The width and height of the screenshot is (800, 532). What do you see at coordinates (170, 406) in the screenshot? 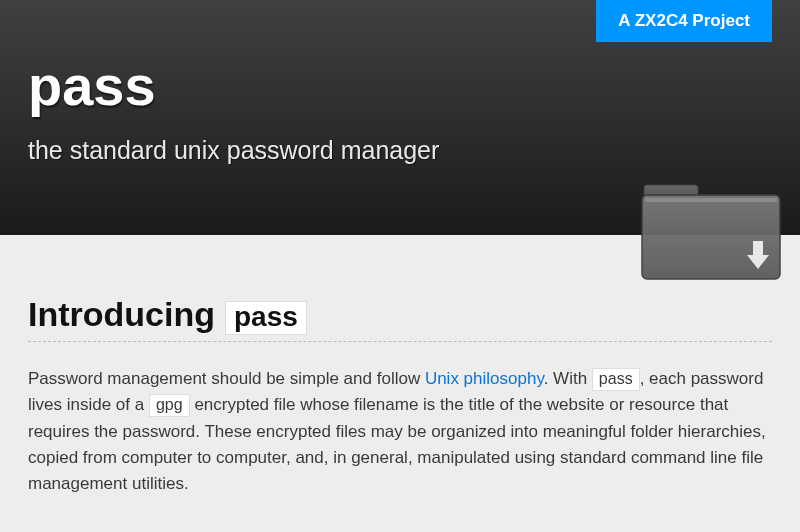
I see `inline-code-gpg: gpg` at bounding box center [170, 406].